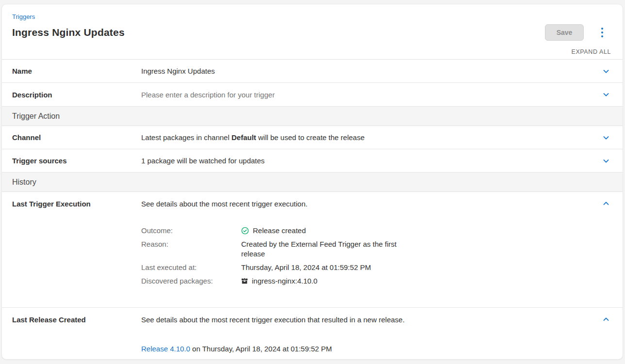 The image size is (625, 364). What do you see at coordinates (317, 204) in the screenshot?
I see `last-trigger-execution-header: Last Trigger Execution See details about…` at bounding box center [317, 204].